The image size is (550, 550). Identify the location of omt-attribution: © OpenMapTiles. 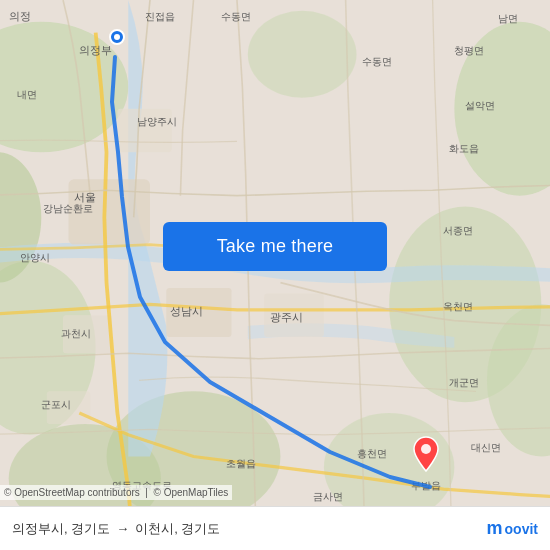
(192, 492).